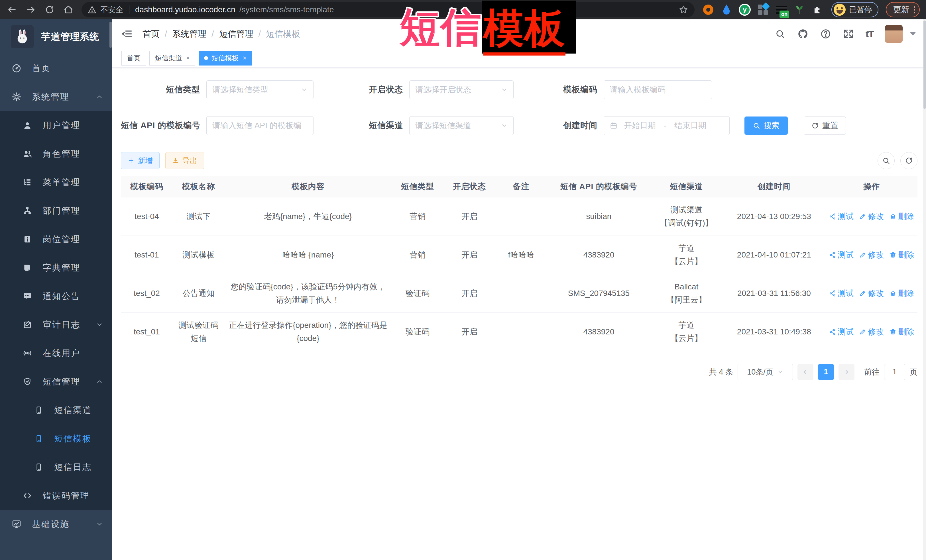 The height and width of the screenshot is (560, 926). What do you see at coordinates (667, 125) in the screenshot?
I see `create-time-range-picker: 开始日期 - 结束日期` at bounding box center [667, 125].